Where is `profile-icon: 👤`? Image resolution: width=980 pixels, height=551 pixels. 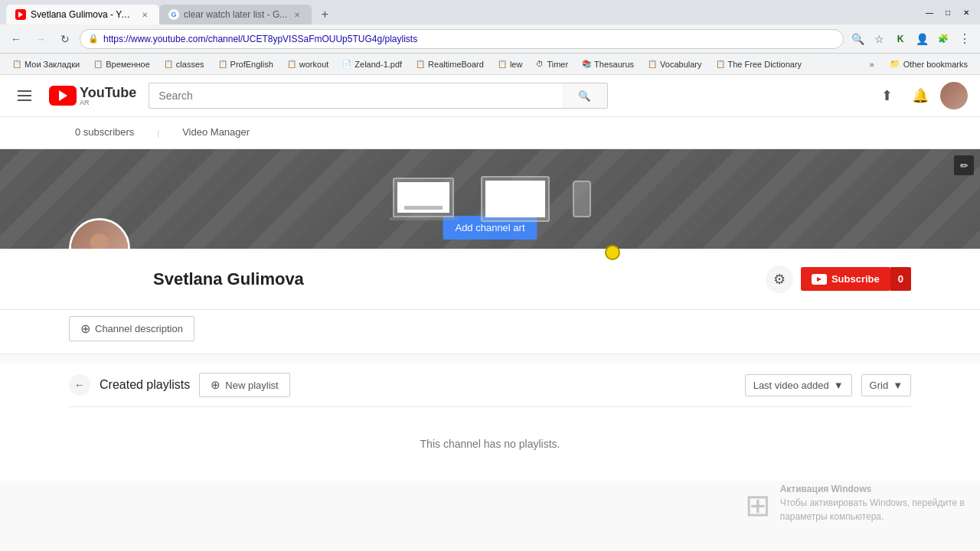
profile-icon: 👤 is located at coordinates (922, 39).